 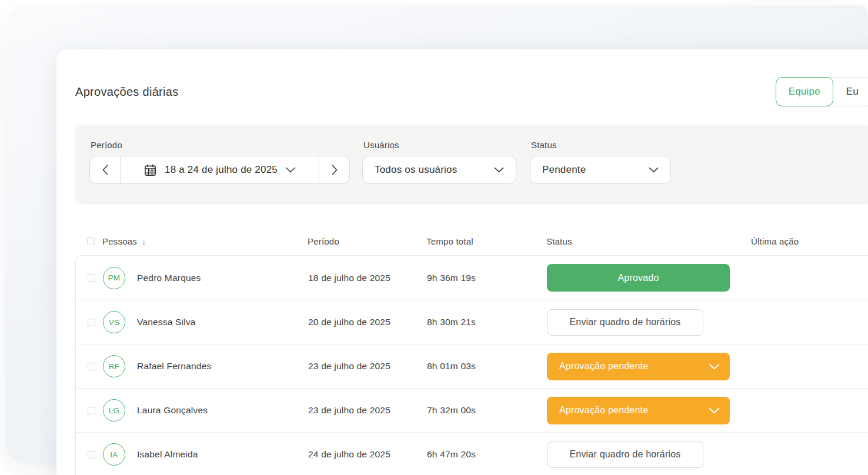 What do you see at coordinates (638, 278) in the screenshot?
I see `status-button-label: Aprovado` at bounding box center [638, 278].